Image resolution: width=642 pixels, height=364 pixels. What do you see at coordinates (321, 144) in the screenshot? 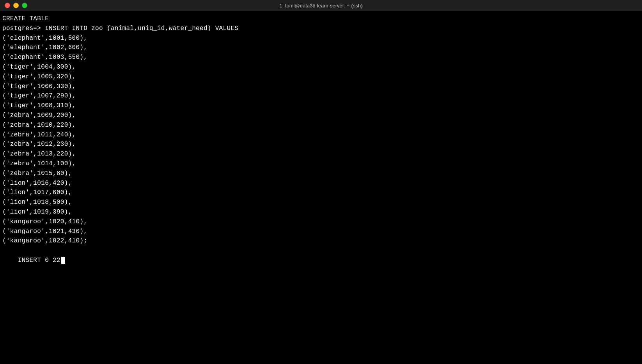
I see `terminal-line-14: ('zebra',1012,230),` at bounding box center [321, 144].